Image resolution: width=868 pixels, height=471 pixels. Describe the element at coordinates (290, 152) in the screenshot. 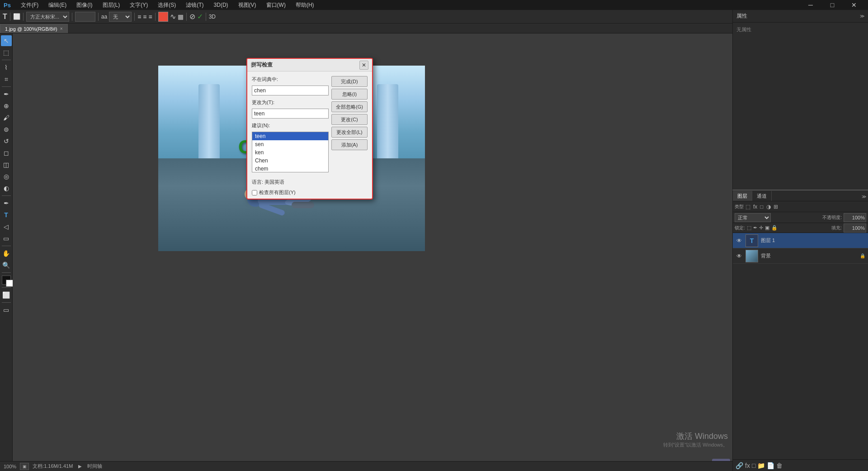

I see `suggestions-list: teen sen ken Chen chem hen` at that location.